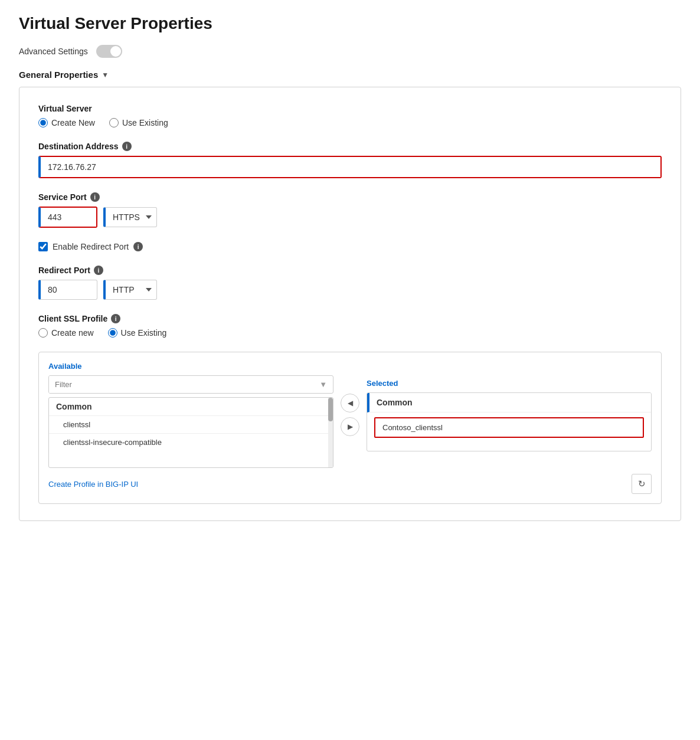  What do you see at coordinates (114, 123) in the screenshot?
I see `virtual-server-use-existing-radio` at bounding box center [114, 123].